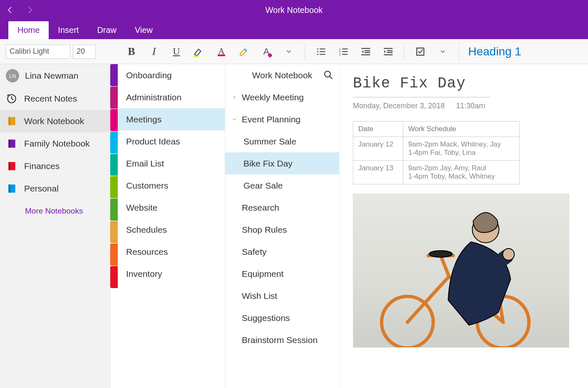 The image size is (588, 388). What do you see at coordinates (176, 52) in the screenshot?
I see `underline-button: U` at bounding box center [176, 52].